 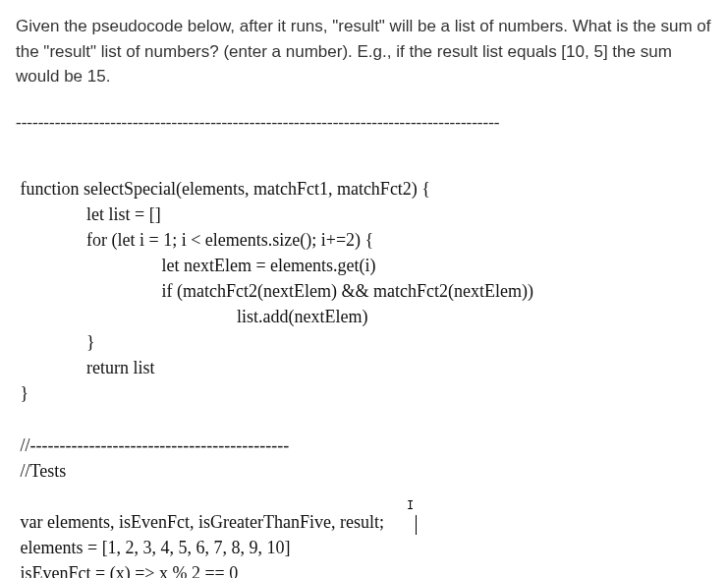 I want to click on code-line: let list = [], so click(x=88, y=214).